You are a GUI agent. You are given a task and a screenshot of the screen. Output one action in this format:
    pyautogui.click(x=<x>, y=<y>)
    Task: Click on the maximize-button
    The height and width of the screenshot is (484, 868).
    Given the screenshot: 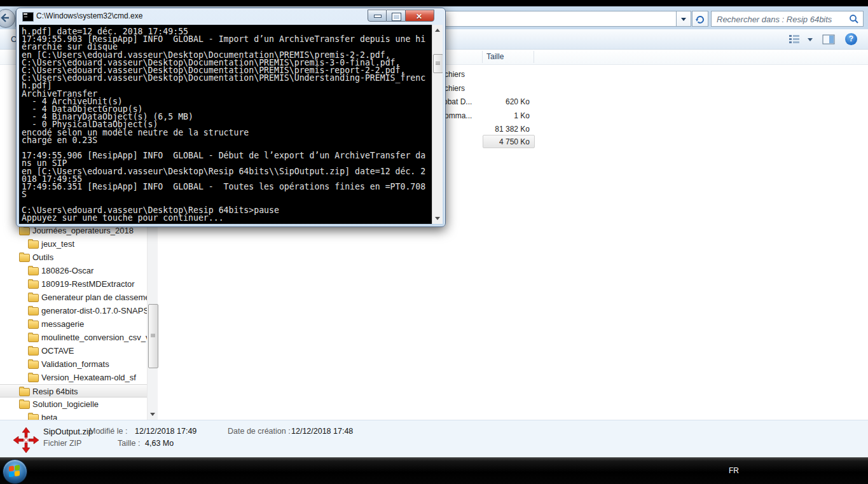 What is the action you would take?
    pyautogui.click(x=396, y=15)
    